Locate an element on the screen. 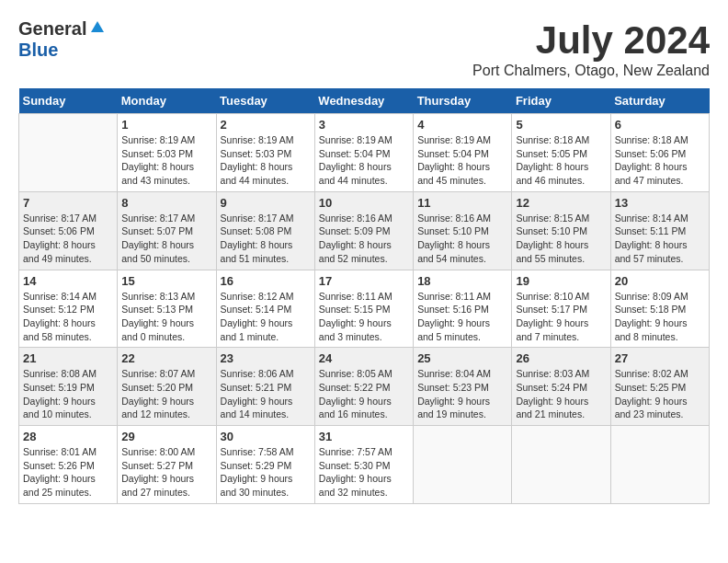 This screenshot has height=563, width=728. weekday-header-row: SundayMondayTuesdayWednesdayThursdayFrid… is located at coordinates (364, 101).